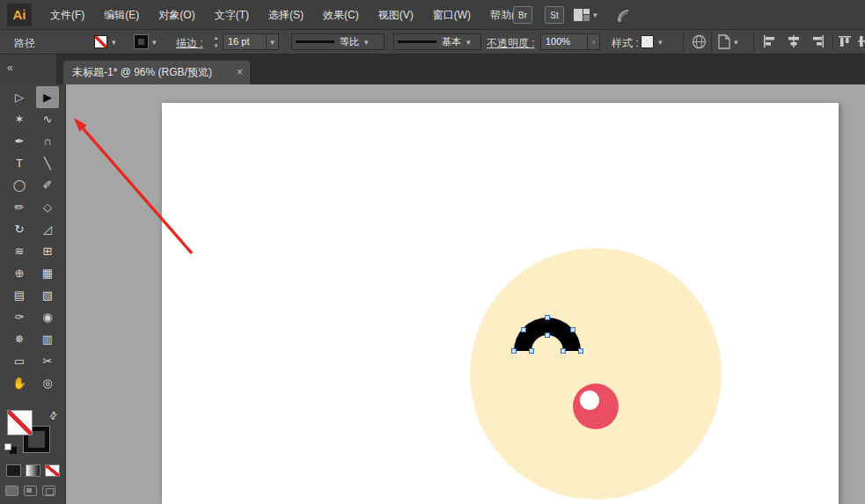 The height and width of the screenshot is (504, 865). Describe the element at coordinates (19, 340) in the screenshot. I see `symbol-sprayer-tool: ✵` at that location.